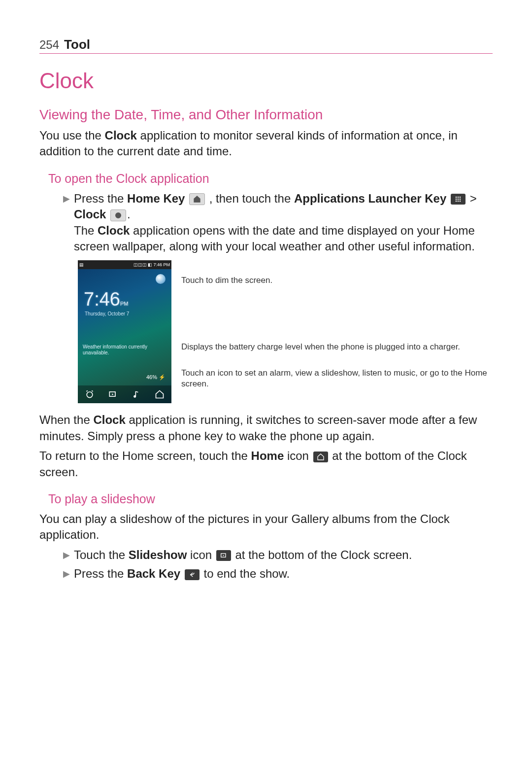 The image size is (532, 765). What do you see at coordinates (77, 44) in the screenshot?
I see `header-section-title: Tool` at bounding box center [77, 44].